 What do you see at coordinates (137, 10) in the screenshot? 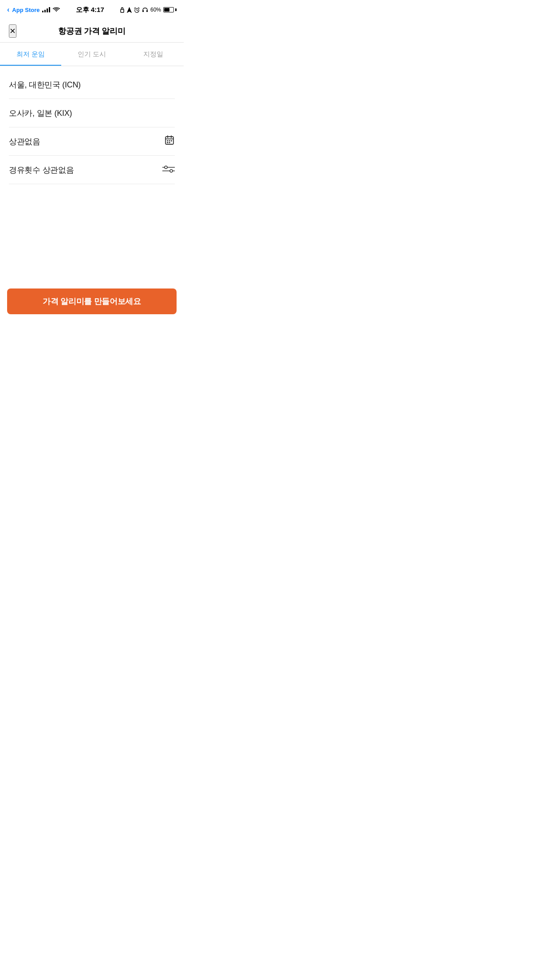
I see `alarm-icon` at bounding box center [137, 10].